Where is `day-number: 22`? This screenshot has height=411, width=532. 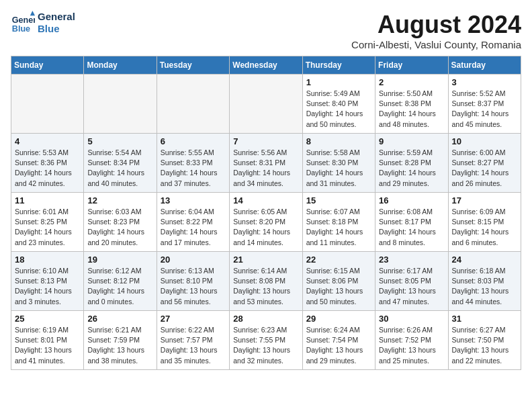
day-number: 22 is located at coordinates (339, 259).